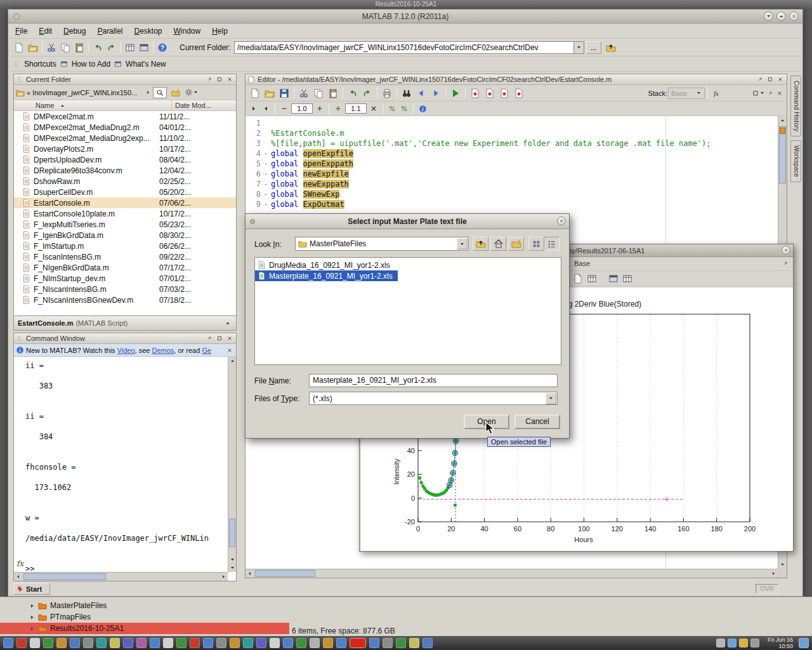 The width and height of the screenshot is (812, 650). Describe the element at coordinates (192, 93) in the screenshot. I see `folder-actions-button` at that location.